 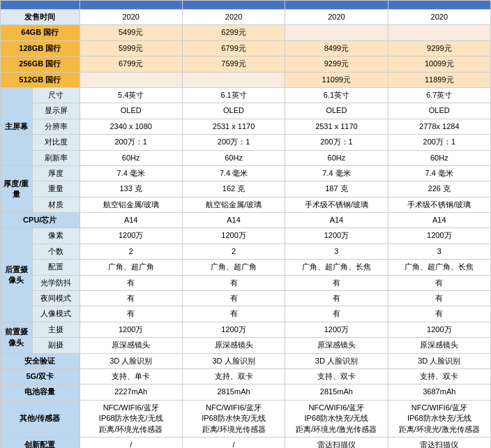 I want to click on pro-header, so click(x=336, y=6).